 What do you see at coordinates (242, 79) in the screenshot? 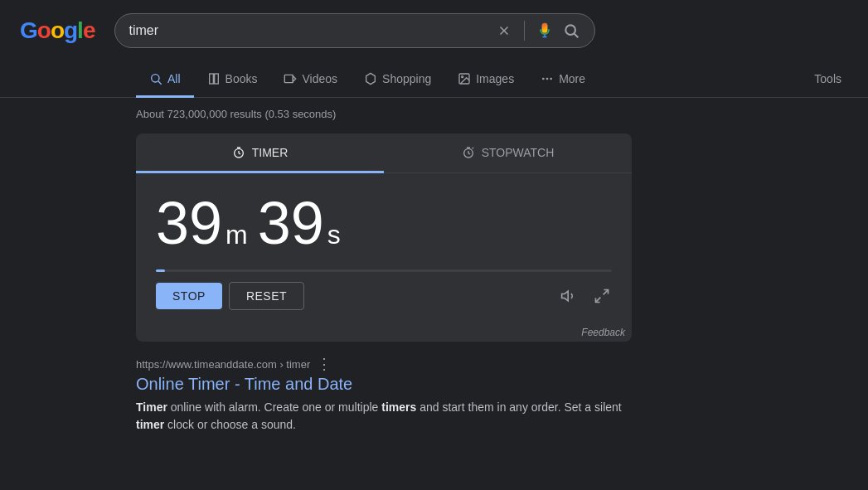
I see `nav-books-label: Books` at bounding box center [242, 79].